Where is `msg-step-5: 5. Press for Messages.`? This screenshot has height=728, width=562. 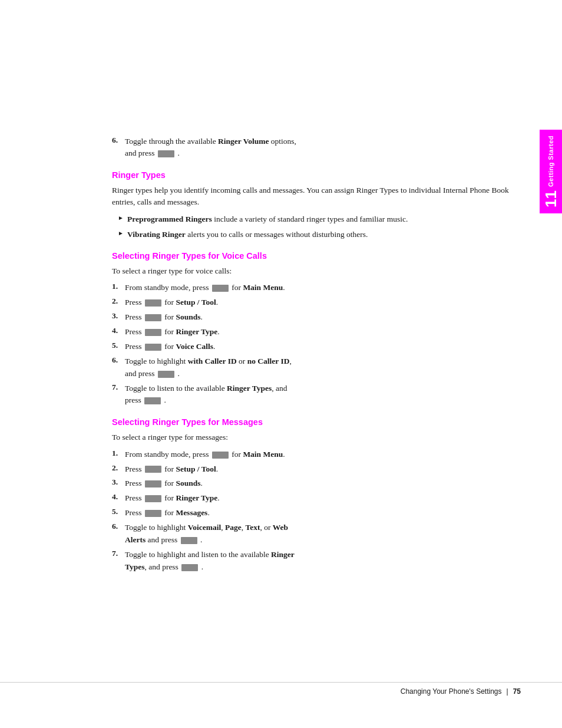 msg-step-5: 5. Press for Messages. is located at coordinates (316, 513).